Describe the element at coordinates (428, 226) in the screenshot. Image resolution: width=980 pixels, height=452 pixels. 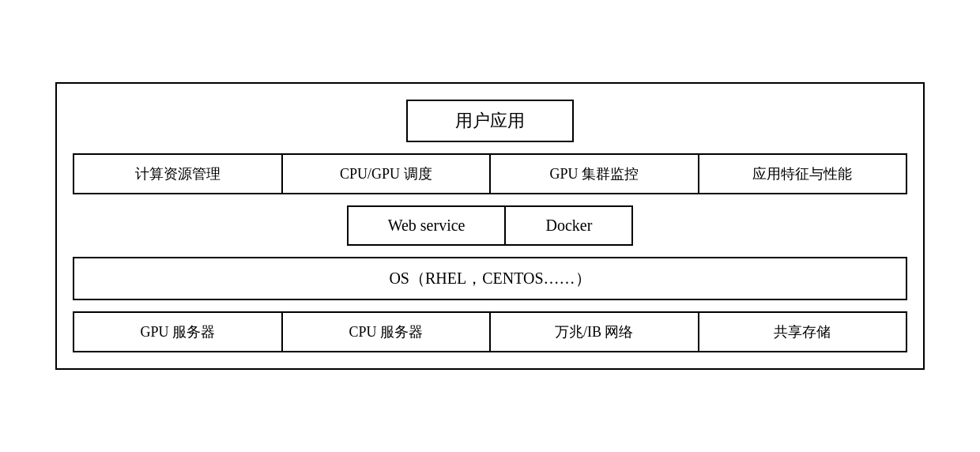
I see `cell-web-service: Web service` at that location.